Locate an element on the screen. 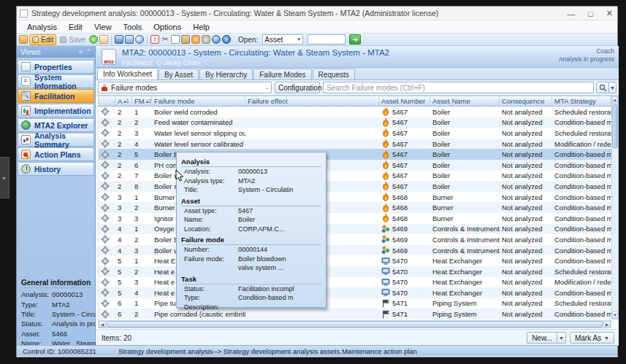  scroll-right-arrow: ▶ is located at coordinates (607, 324).